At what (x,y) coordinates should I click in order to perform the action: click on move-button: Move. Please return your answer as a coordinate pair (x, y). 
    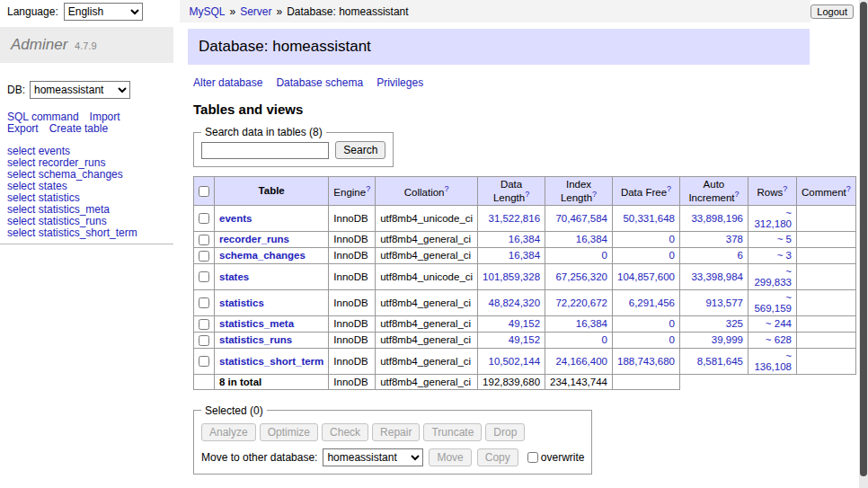
    Looking at the image, I should click on (449, 457).